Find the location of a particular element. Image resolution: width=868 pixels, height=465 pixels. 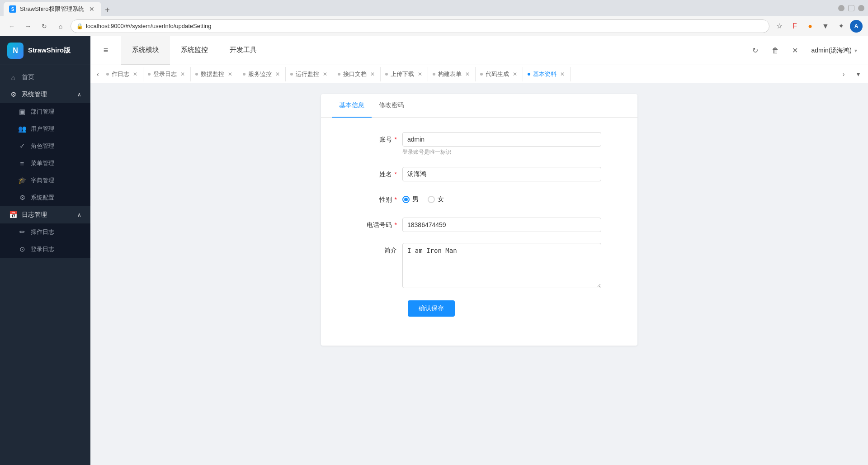

tab-close-5: ✕ is located at coordinates (373, 74).